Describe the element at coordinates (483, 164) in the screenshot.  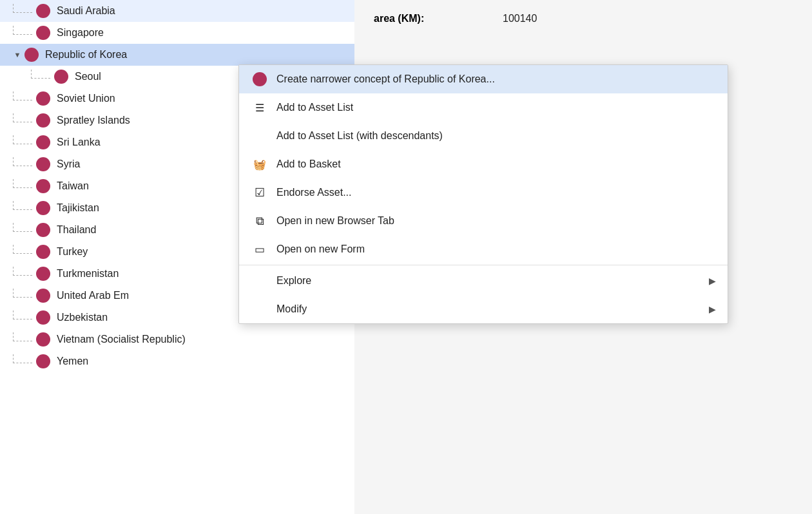
I see `menu-item-add-basket: 🧺Add to Basket` at that location.